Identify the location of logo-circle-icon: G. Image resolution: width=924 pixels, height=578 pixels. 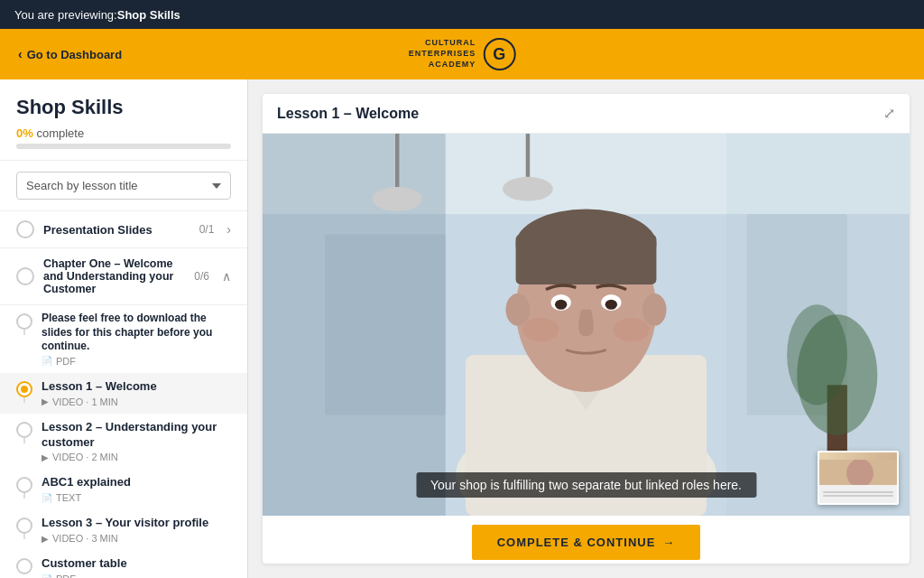
(499, 54).